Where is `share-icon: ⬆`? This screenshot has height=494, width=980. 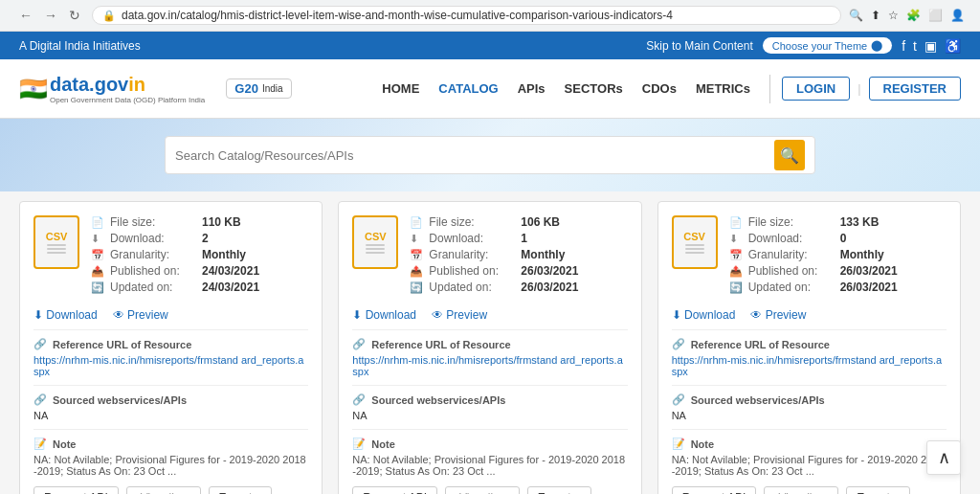
share-icon: ⬆ is located at coordinates (876, 15).